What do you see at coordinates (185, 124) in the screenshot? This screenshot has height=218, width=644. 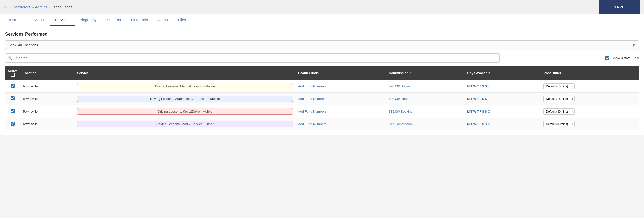 I see `service-pill: Driving Lessons: Mod 2 Service - Other` at bounding box center [185, 124].